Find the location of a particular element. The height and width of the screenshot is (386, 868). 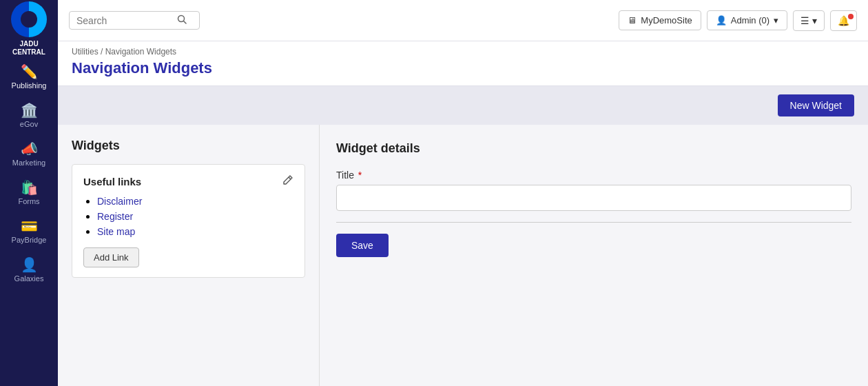

widget-links-list: Disclaimer Register Site map is located at coordinates (189, 216).